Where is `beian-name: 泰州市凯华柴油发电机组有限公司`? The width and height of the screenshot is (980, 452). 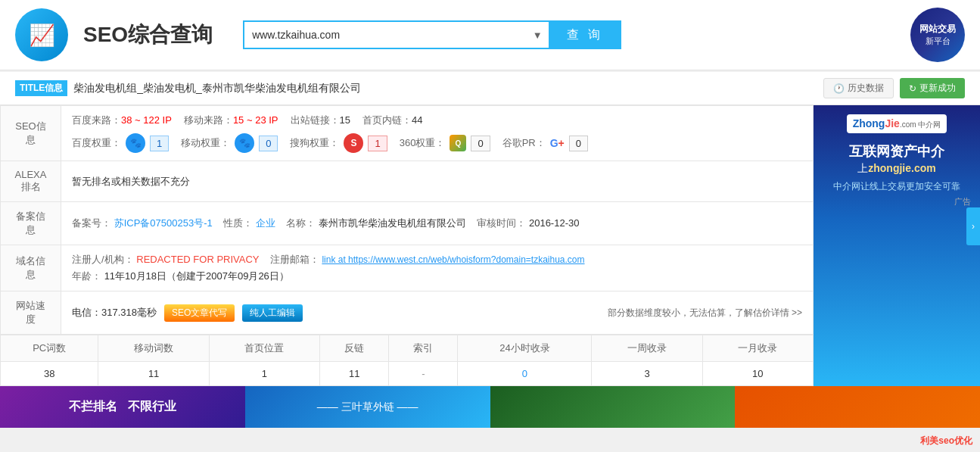 beian-name: 泰州市凯华柴油发电机组有限公司 is located at coordinates (392, 223).